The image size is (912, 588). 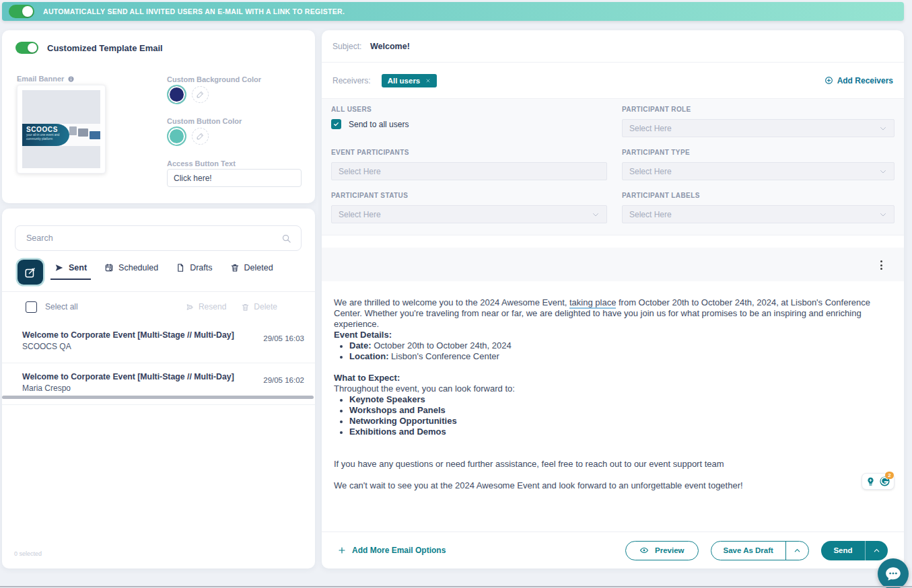 What do you see at coordinates (761, 550) in the screenshot?
I see `save-as-draft-button: Save As Draft` at bounding box center [761, 550].